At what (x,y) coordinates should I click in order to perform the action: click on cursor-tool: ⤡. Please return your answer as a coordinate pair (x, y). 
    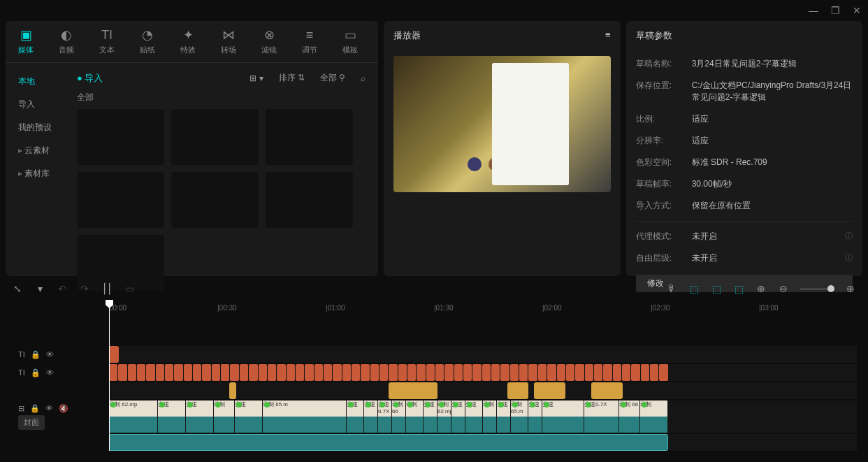
    Looking at the image, I should click on (17, 289).